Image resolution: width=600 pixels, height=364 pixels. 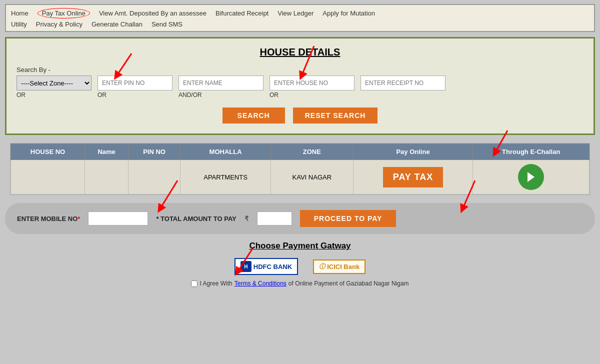 I want to click on buttons-row: SEARCH RESET SEARCH, so click(x=300, y=116).